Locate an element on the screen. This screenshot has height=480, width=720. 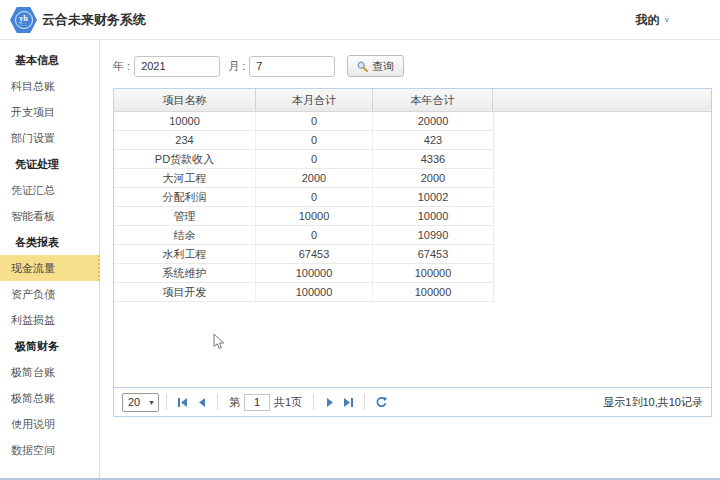
sidebar-section-basic-info: 基本信息 is located at coordinates (50, 60).